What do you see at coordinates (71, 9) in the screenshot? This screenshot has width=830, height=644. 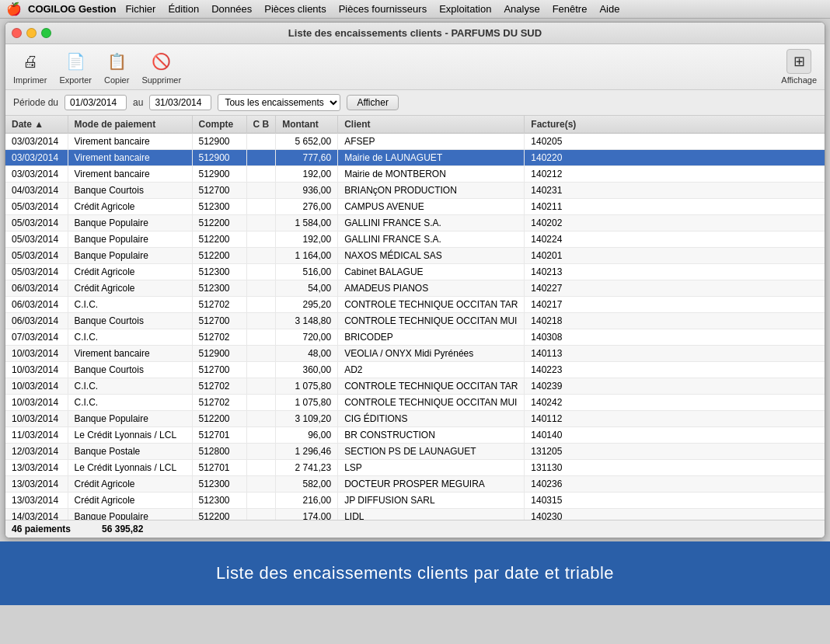 I see `app-name: COGILOG Gestion` at bounding box center [71, 9].